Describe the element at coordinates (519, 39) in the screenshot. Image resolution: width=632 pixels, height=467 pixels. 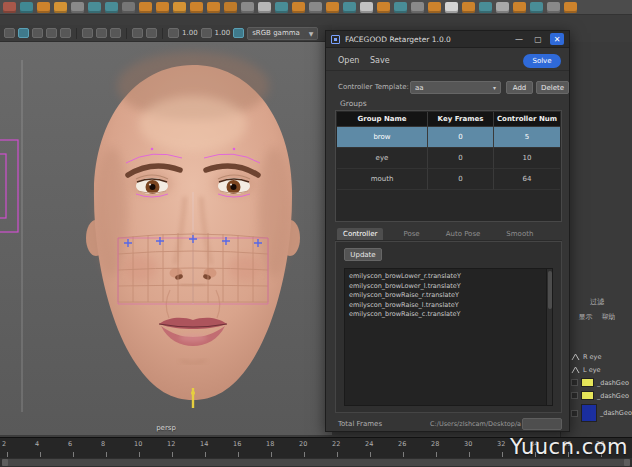
I see `minimize-button: —` at that location.